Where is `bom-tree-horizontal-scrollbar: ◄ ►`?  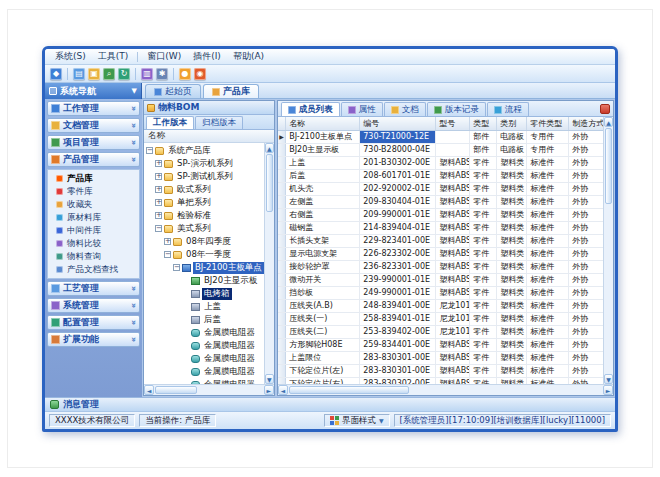 bom-tree-horizontal-scrollbar: ◄ ► is located at coordinates (209, 390).